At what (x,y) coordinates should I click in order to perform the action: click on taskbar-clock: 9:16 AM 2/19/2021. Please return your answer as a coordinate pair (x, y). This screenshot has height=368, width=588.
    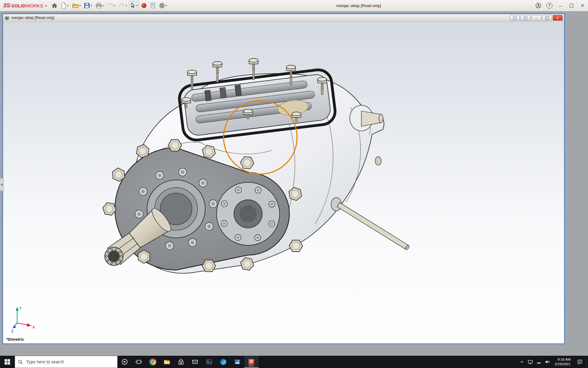
    Looking at the image, I should click on (563, 362).